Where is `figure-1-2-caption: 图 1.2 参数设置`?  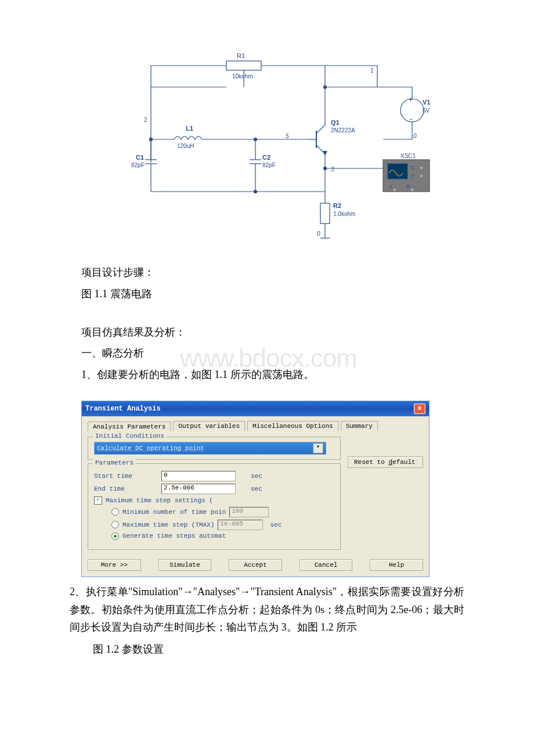
figure-1-2-caption: 图 1.2 参数设置 is located at coordinates (290, 649).